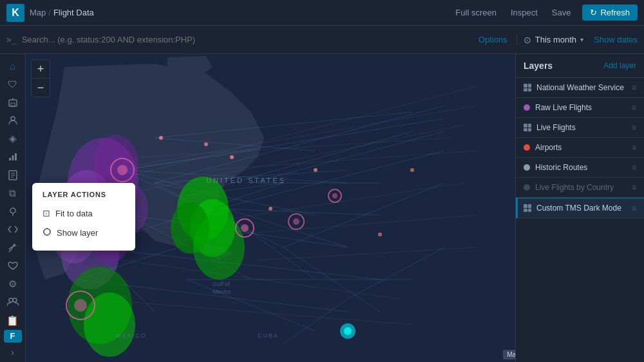 This screenshot has width=644, height=362. What do you see at coordinates (322, 40) in the screenshot?
I see `searchbar: >_ Options ⊙ This month ▾ Show dates` at bounding box center [322, 40].